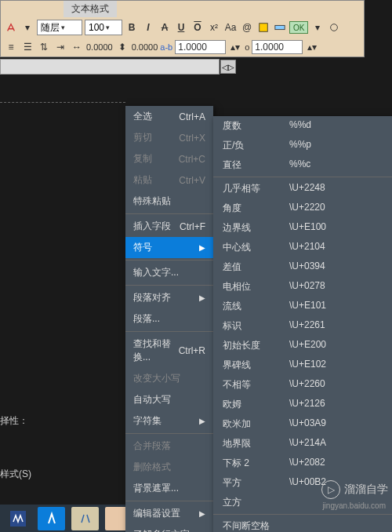 The width and height of the screenshot is (392, 532). Describe the element at coordinates (169, 273) in the screenshot. I see `menu-item: 输入文字...` at that location.